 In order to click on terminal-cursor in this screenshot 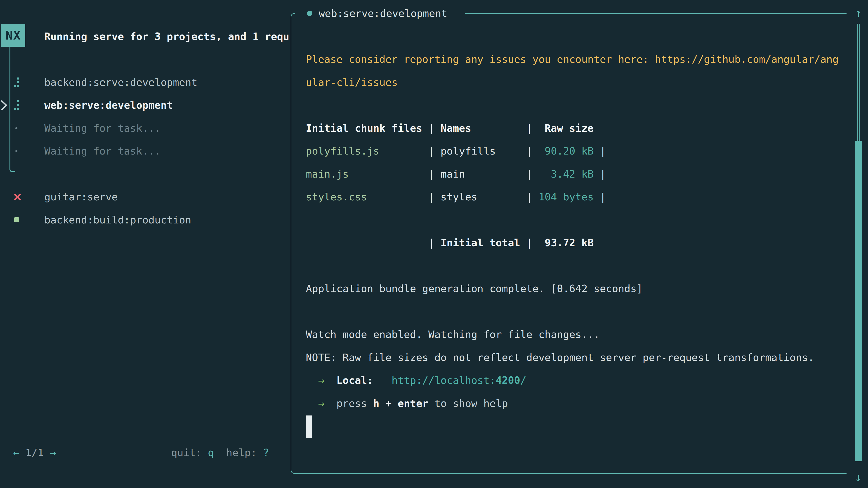, I will do `click(309, 427)`.